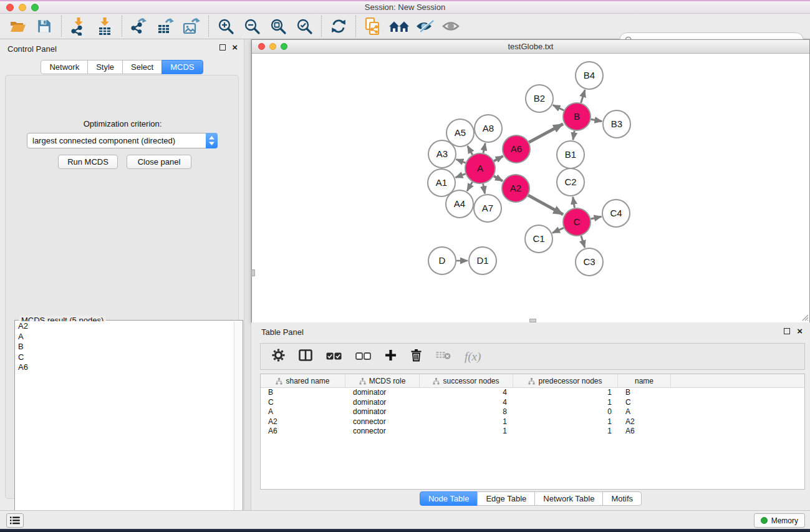 This screenshot has height=532, width=810. I want to click on panel-splitter, so click(248, 274).